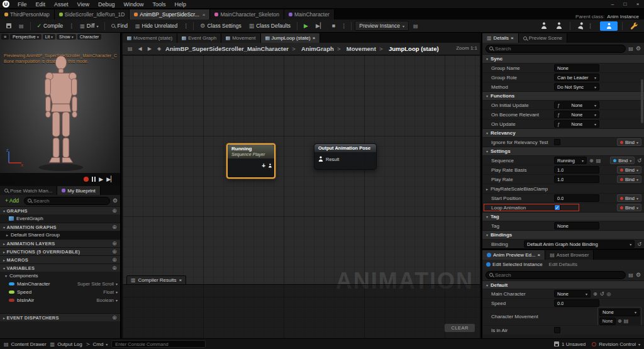 The height and width of the screenshot is (349, 644). What do you see at coordinates (12, 201) in the screenshot?
I see `add-button: + Add` at bounding box center [12, 201].